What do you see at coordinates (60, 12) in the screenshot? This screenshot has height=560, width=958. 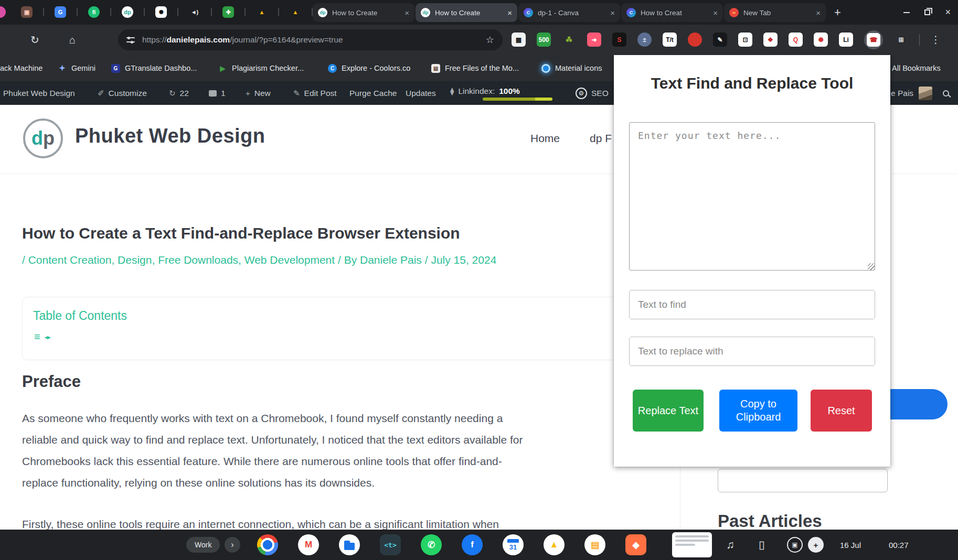 I see `google-translate-icon: G` at bounding box center [60, 12].